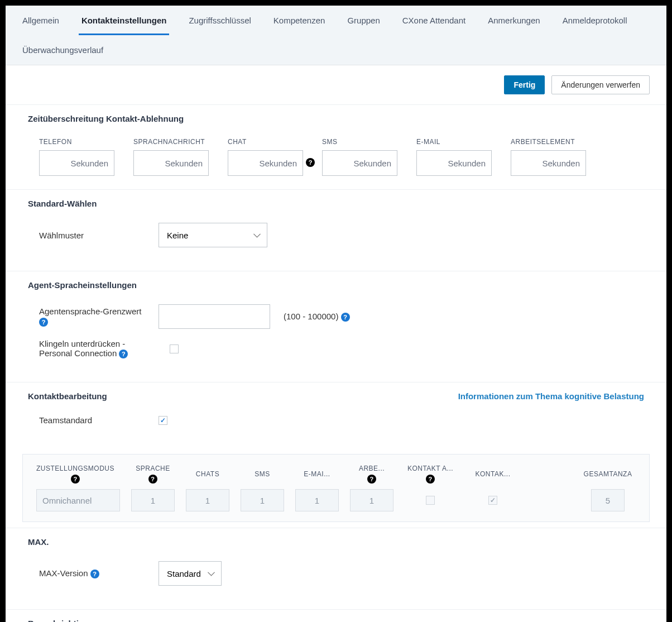 This screenshot has width=672, height=622. Describe the element at coordinates (92, 573) in the screenshot. I see `label-max-version: MAX-Version ?` at that location.